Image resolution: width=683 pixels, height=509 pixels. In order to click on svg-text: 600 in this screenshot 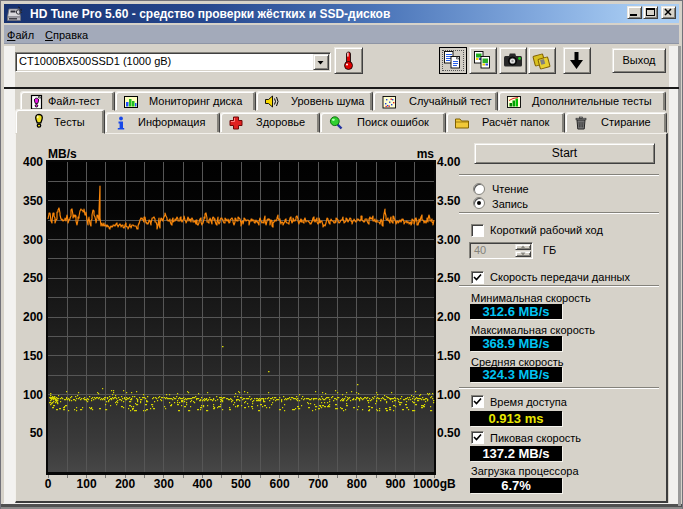, I will do `click(280, 484)`.